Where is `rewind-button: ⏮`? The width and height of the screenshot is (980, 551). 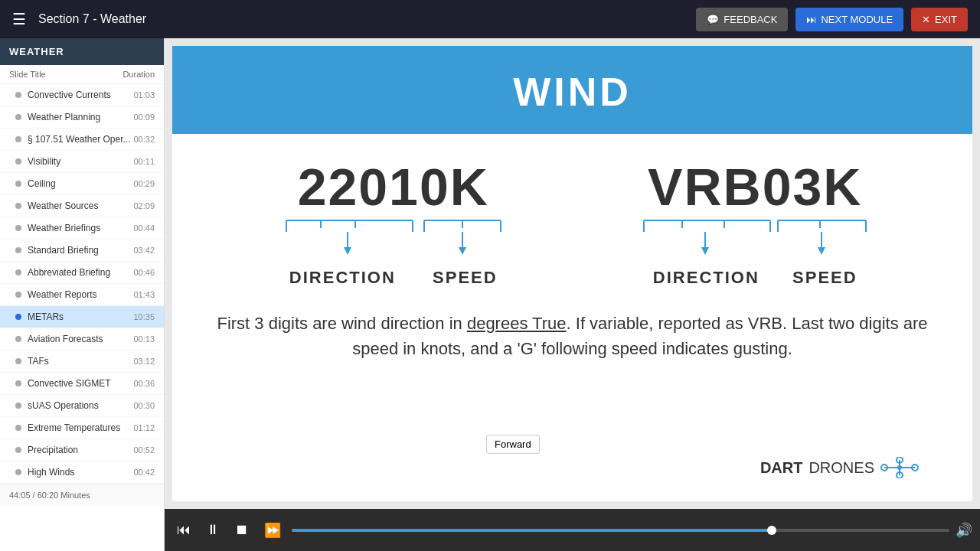
rewind-button: ⏮ is located at coordinates (184, 530).